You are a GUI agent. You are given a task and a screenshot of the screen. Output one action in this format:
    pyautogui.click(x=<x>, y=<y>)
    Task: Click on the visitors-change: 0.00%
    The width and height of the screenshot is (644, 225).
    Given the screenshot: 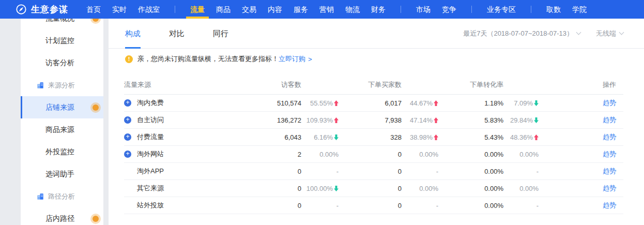 What is the action you would take?
    pyautogui.click(x=320, y=154)
    